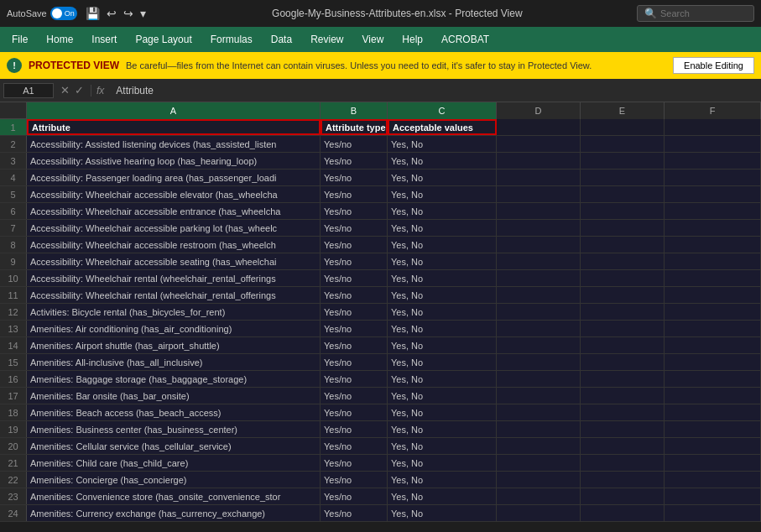 The image size is (761, 532). What do you see at coordinates (65, 91) in the screenshot?
I see `cancel-formula-icon: ✕` at bounding box center [65, 91].